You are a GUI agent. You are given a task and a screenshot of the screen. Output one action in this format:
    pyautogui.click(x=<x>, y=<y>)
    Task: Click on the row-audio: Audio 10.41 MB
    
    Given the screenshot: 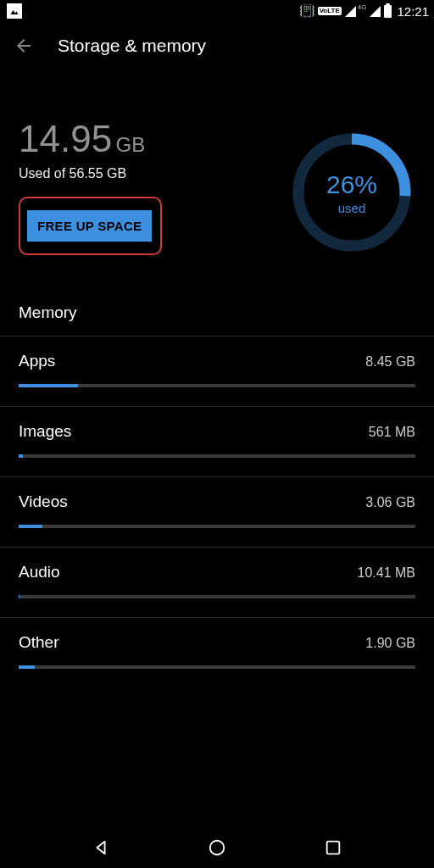 What is the action you would take?
    pyautogui.click(x=217, y=581)
    